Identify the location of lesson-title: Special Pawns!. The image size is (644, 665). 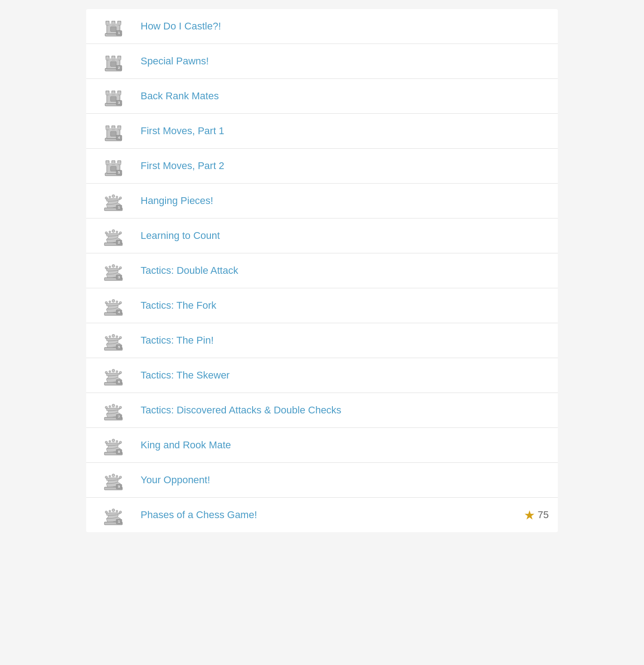
(340, 61).